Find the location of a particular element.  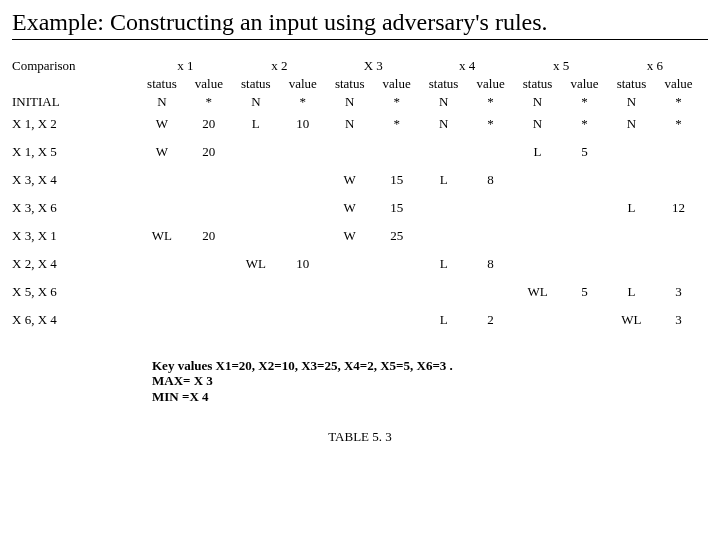

row-label: X 3, X 1 is located at coordinates (75, 236).